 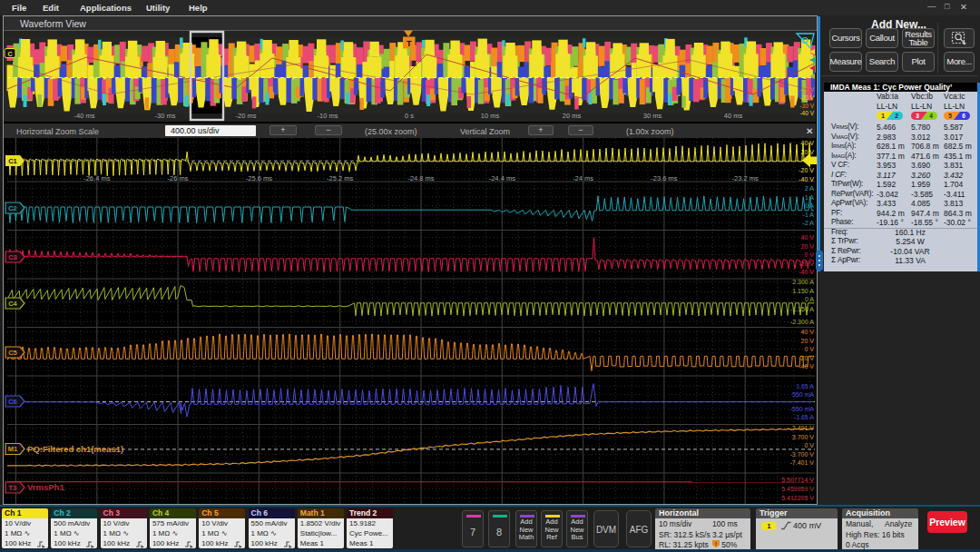 What do you see at coordinates (803, 291) in the screenshot?
I see `svg-text: 1.150 A` at bounding box center [803, 291].